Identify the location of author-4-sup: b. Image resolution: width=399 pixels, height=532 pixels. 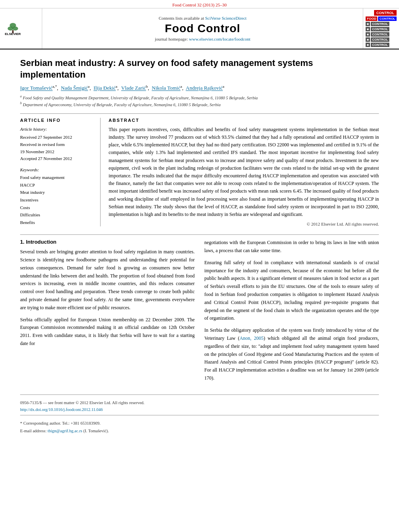
(147, 86).